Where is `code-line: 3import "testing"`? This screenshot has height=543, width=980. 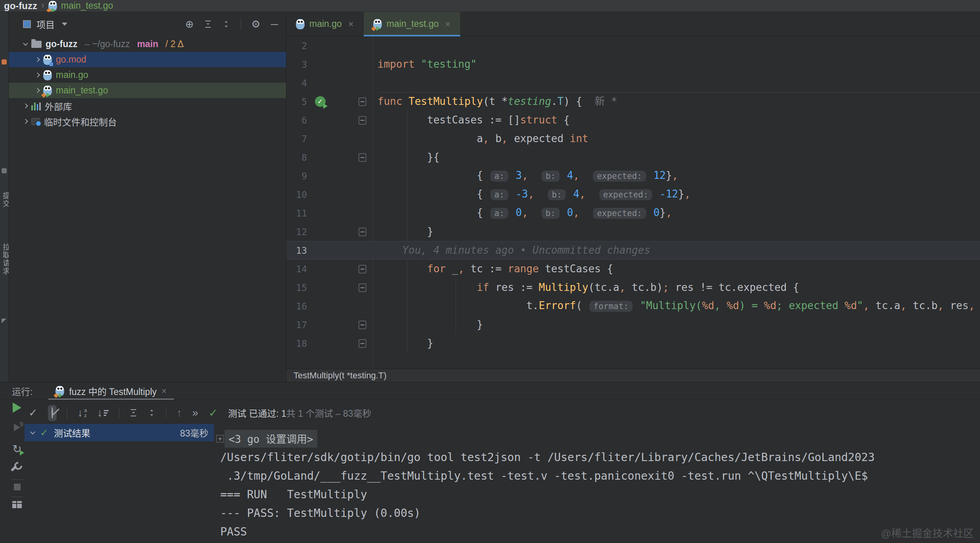
code-line: 3import "testing" is located at coordinates (633, 64).